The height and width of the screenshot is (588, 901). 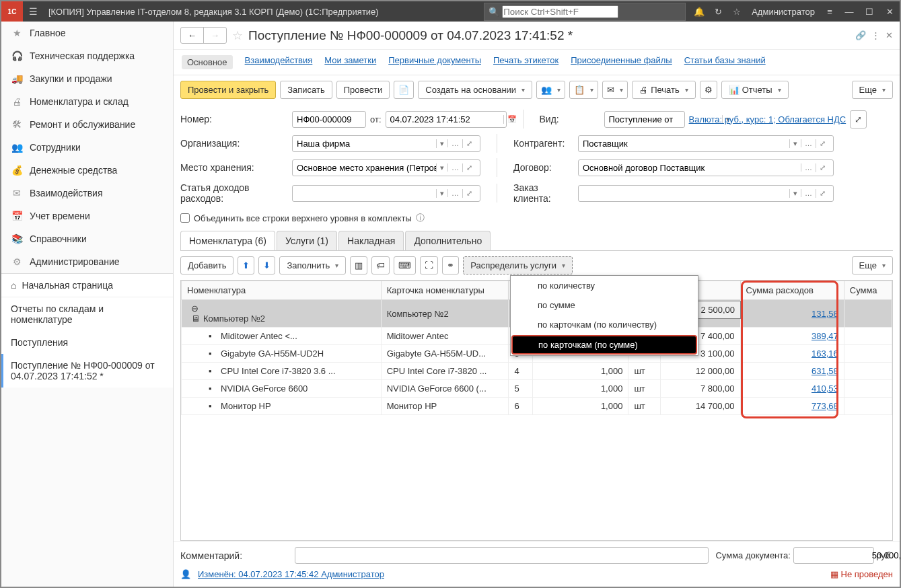 I want to click on col-card: Карточка номенклатуры, so click(x=445, y=291).